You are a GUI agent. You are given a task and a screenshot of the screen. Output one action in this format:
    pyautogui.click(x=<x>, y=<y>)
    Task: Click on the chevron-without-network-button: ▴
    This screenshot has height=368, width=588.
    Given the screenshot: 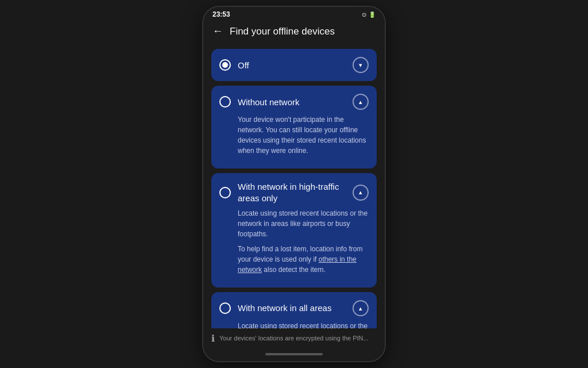 What is the action you would take?
    pyautogui.click(x=361, y=102)
    